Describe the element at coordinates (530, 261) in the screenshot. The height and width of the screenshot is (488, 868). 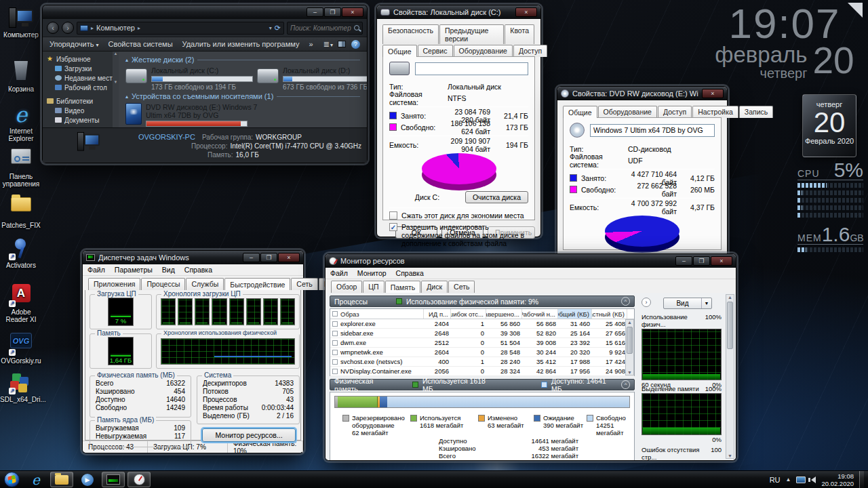
I see `resmon-titlebar: Монитор ресурсов – ❐ ×` at that location.